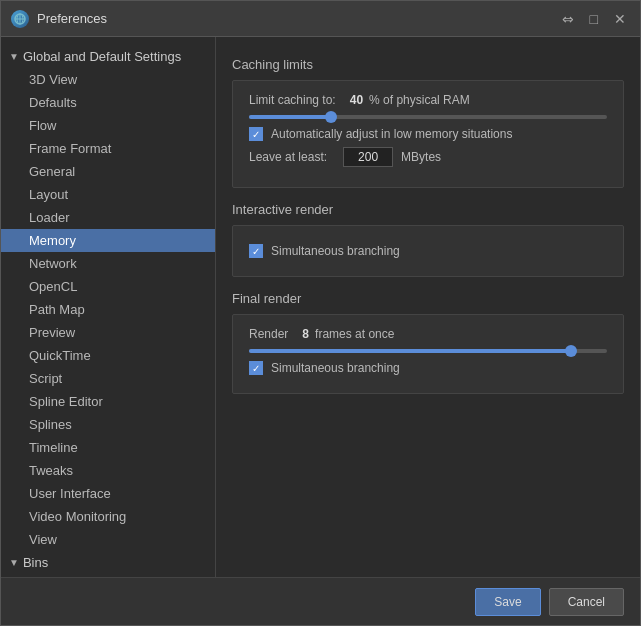 This screenshot has width=641, height=626. I want to click on cancel-button: Cancel, so click(586, 602).